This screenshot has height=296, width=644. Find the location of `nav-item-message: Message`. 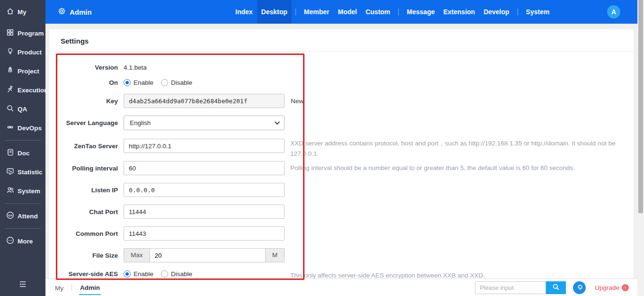

nav-item-message: Message is located at coordinates (420, 12).